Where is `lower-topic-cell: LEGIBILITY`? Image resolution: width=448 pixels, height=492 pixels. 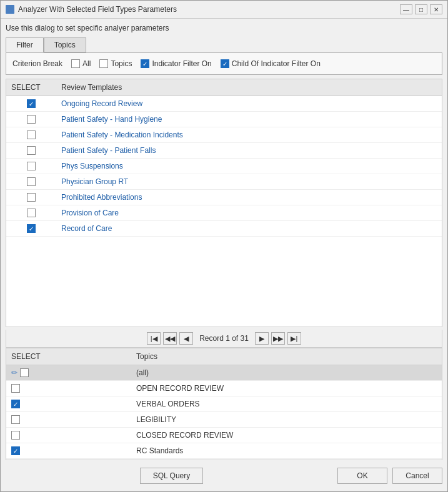 lower-topic-cell: LEGIBILITY is located at coordinates (286, 420).